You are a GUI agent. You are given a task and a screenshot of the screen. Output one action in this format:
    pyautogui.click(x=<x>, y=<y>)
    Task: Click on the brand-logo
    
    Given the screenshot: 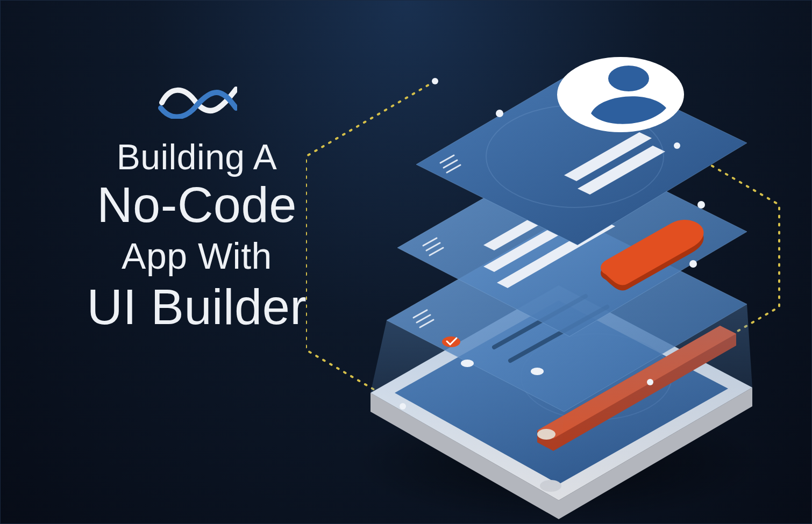 What is the action you would take?
    pyautogui.click(x=197, y=100)
    